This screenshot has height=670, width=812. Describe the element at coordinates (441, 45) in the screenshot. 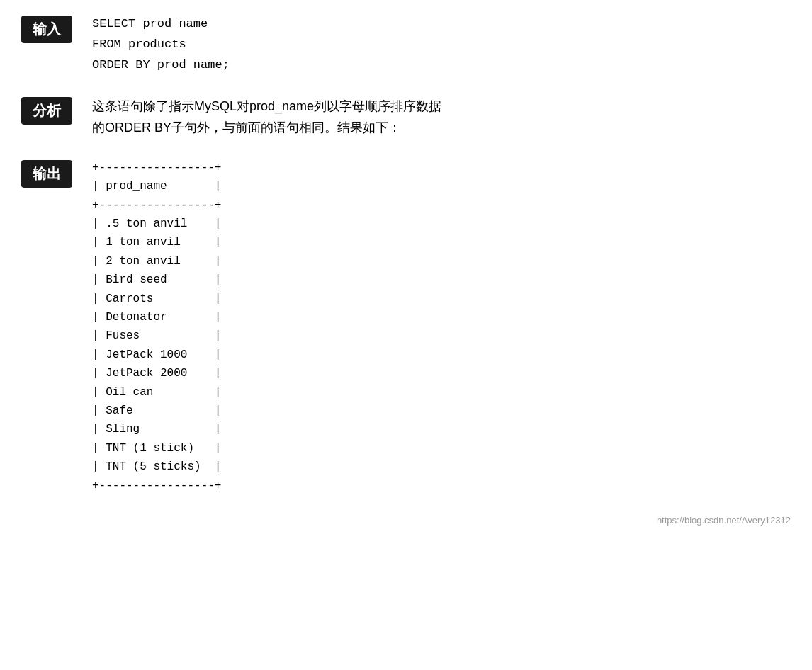

I see `sql-line-2: FROM products` at that location.